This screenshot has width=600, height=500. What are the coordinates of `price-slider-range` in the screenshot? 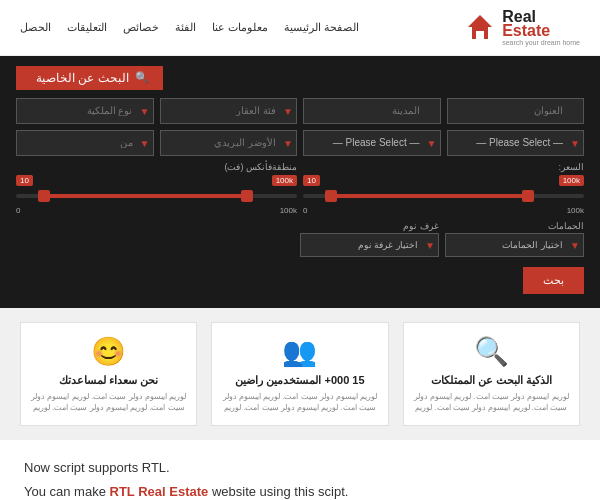 It's located at (430, 196).